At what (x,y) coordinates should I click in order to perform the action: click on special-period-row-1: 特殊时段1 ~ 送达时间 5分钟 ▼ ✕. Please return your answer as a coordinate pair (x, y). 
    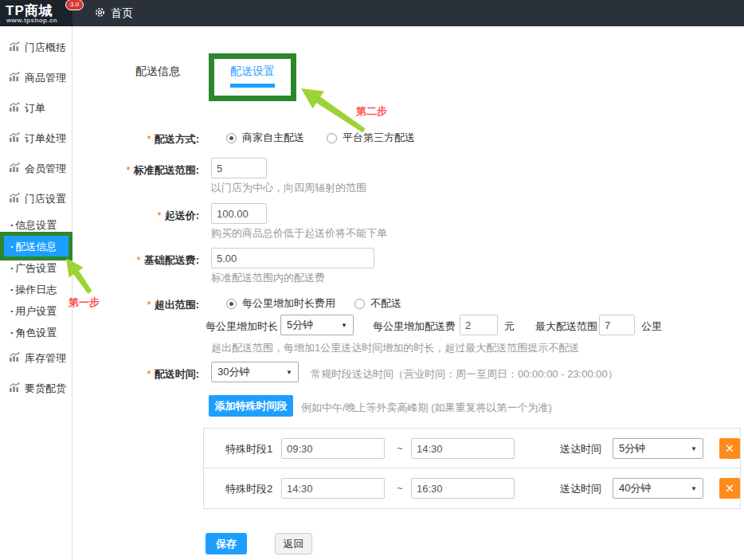
    Looking at the image, I should click on (472, 448).